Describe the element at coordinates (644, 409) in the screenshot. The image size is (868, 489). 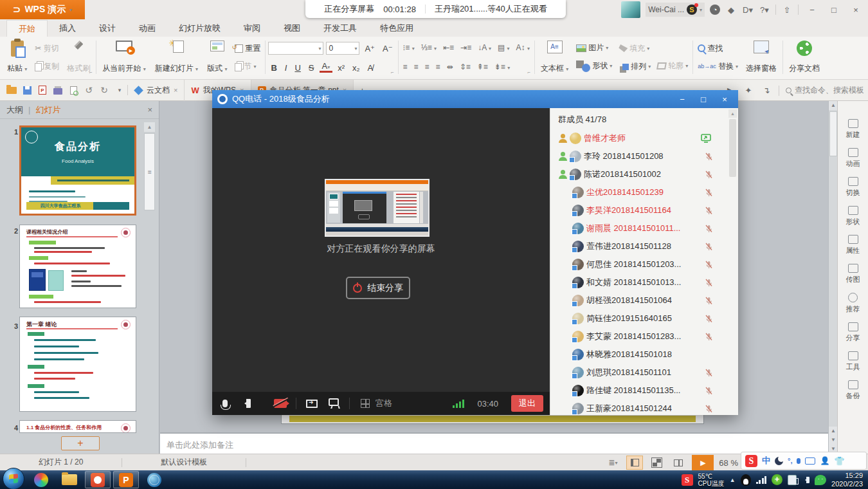
I see `member-row: 王新豪2018141501244` at that location.